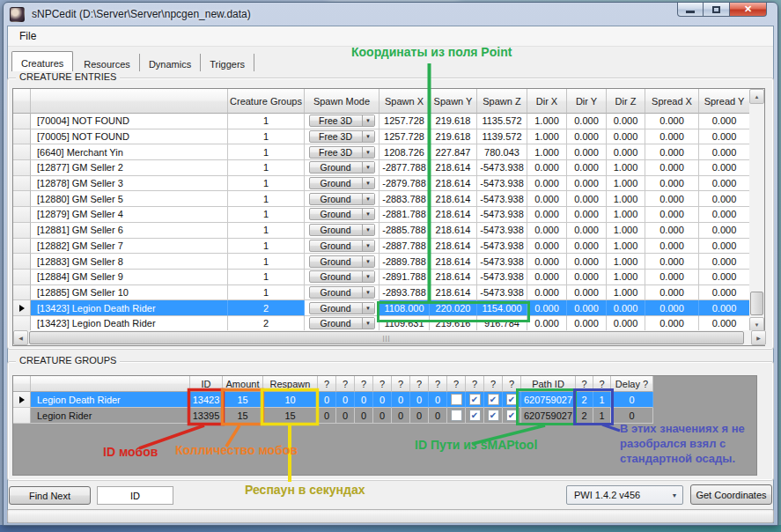 This screenshot has height=532, width=781. What do you see at coordinates (731, 495) in the screenshot?
I see `get-coordinates-button: Get Coordinates` at bounding box center [731, 495].